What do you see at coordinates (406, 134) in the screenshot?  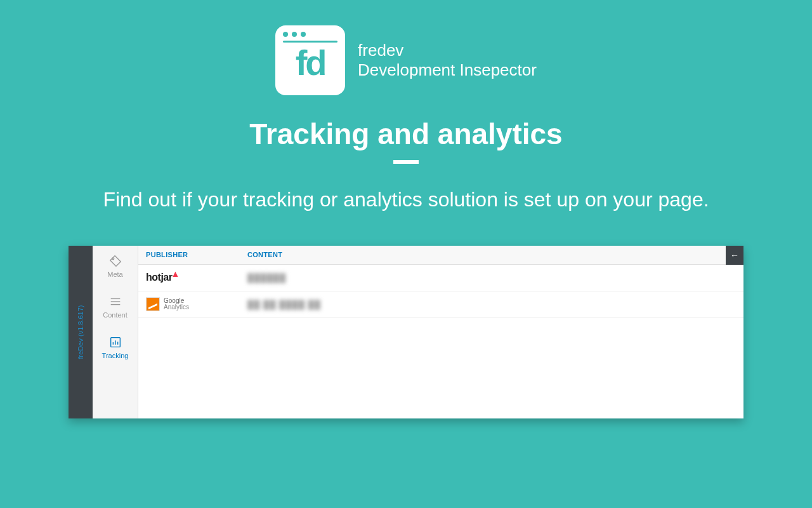 I see `page-title: Tracking and analytics` at bounding box center [406, 134].